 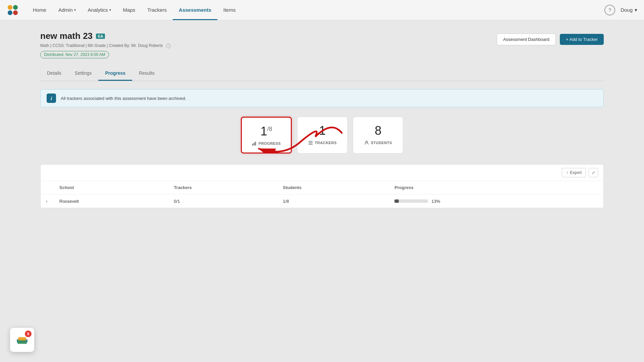 I want to click on progress-bar-fill, so click(x=396, y=201).